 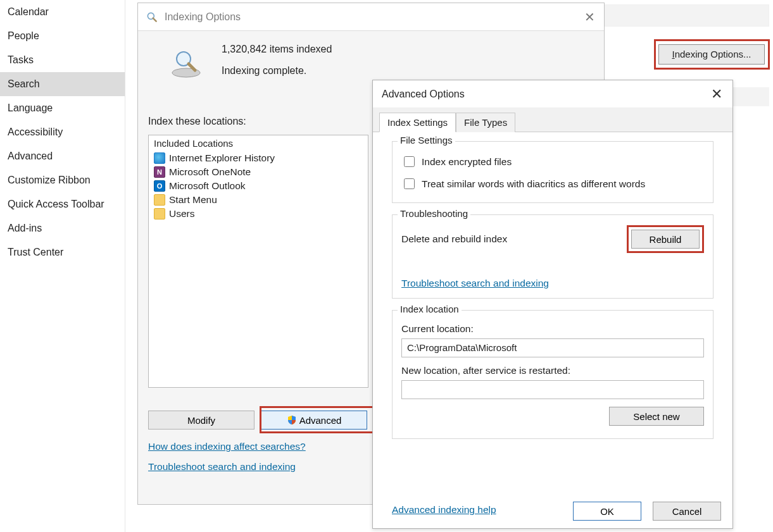 I want to click on index-encrypted-checkbox-row: Index encrypted files, so click(x=553, y=162).